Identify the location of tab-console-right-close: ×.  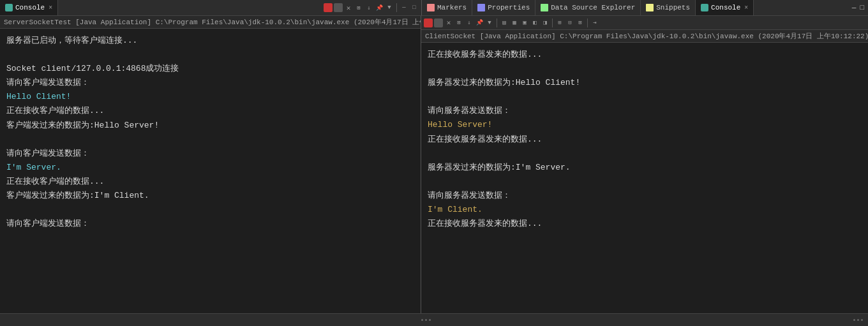
(746, 8).